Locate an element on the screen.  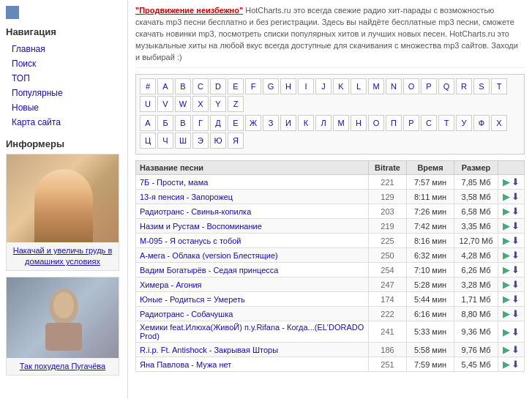
alpha-cell-U: U is located at coordinates (148, 104).